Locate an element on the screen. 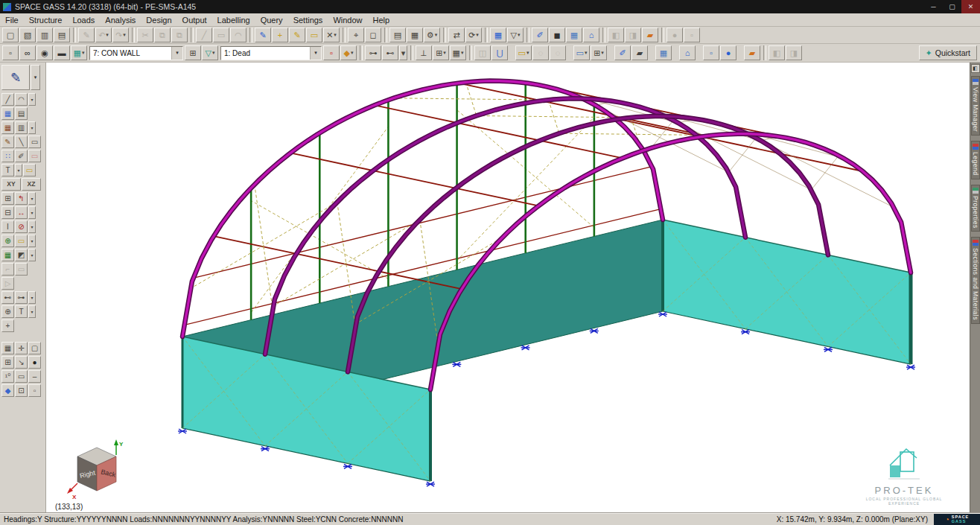  array-tool: ⊞ is located at coordinates (7, 362).